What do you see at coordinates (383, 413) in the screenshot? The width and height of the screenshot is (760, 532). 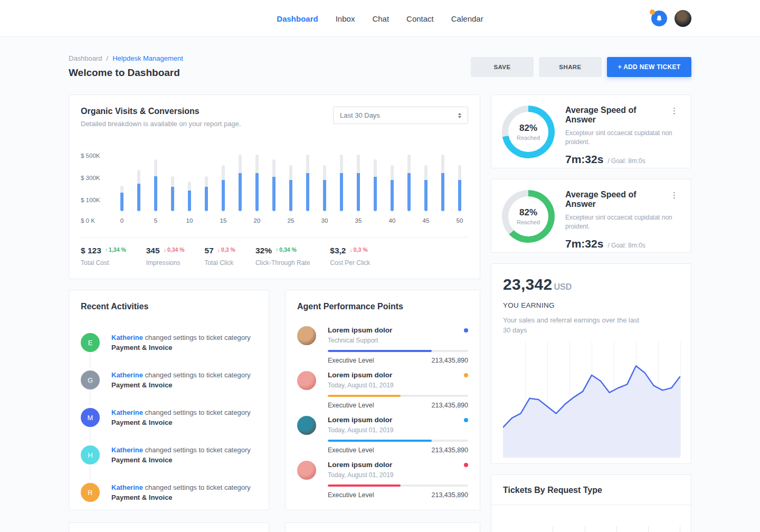 I see `agent-performance-list: Lorem ipsum dolorTechnical SupportExecut…` at bounding box center [383, 413].